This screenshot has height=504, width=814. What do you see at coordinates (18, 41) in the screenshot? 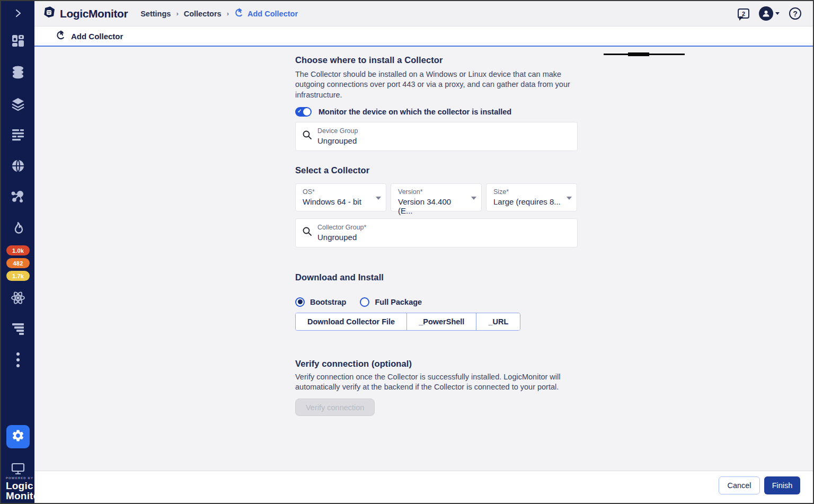
I see `sidebar-item-dashboards` at bounding box center [18, 41].